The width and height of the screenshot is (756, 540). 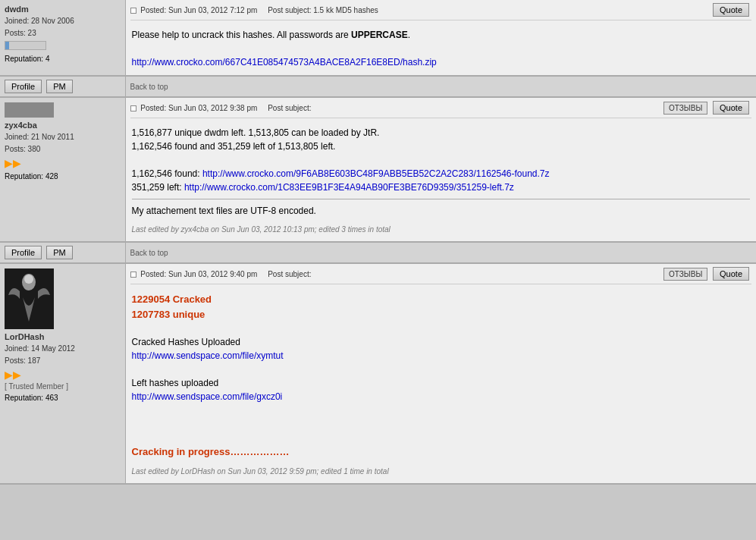 I want to click on left-label-2: 351,259 left:, so click(x=157, y=187).